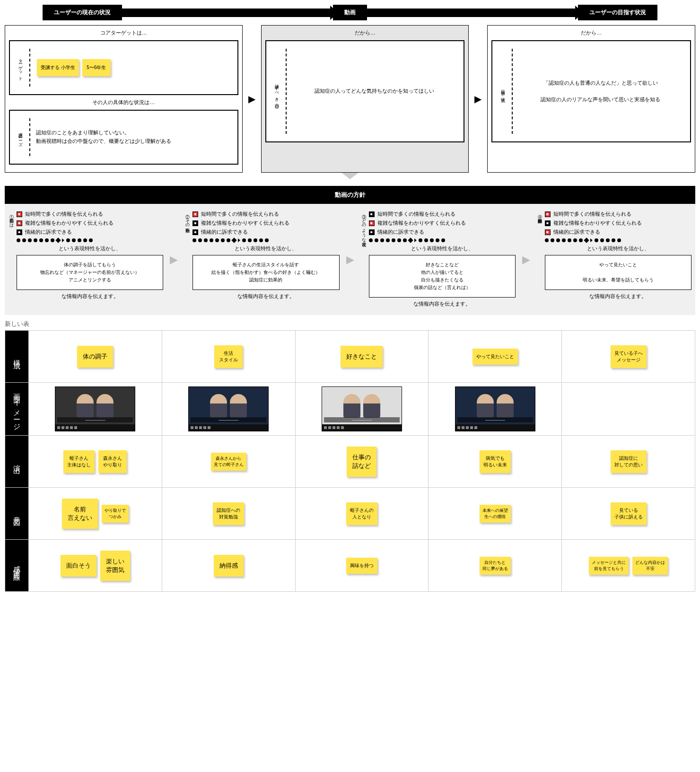 This screenshot has height=772, width=700. Describe the element at coordinates (495, 566) in the screenshot. I see `table-cell: 自分たちと 同じ夢がある` at that location.